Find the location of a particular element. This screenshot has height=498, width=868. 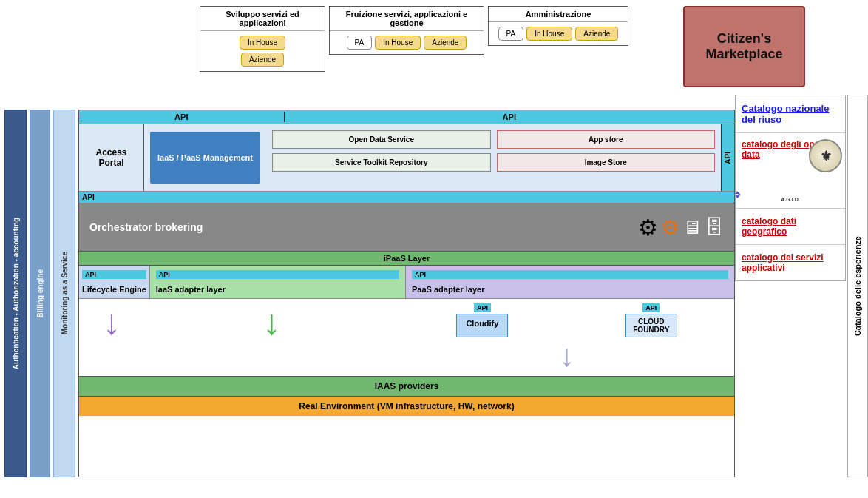

aziende-ammin-btn: Aziende is located at coordinates (597, 34).